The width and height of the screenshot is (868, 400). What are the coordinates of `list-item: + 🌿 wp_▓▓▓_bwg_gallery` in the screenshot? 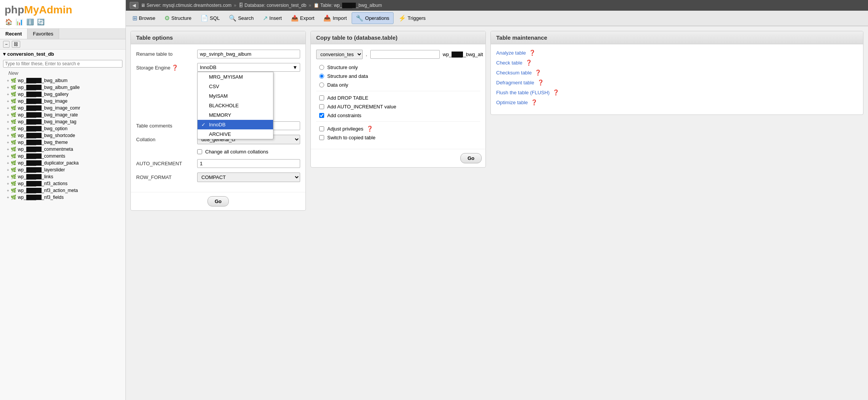 It's located at (63, 94).